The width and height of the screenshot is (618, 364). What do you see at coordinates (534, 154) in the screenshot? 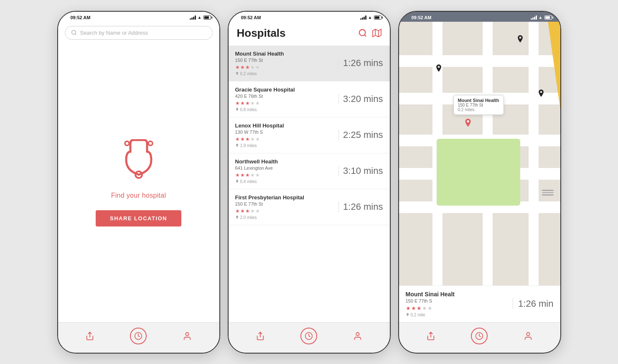
I see `road-v3` at bounding box center [534, 154].